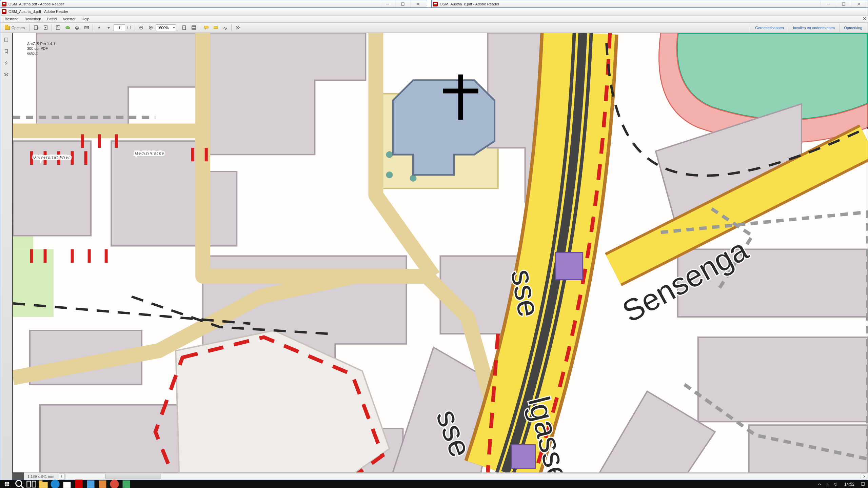 The width and height of the screenshot is (868, 488). I want to click on taskbar-clock: 14:52, so click(849, 484).